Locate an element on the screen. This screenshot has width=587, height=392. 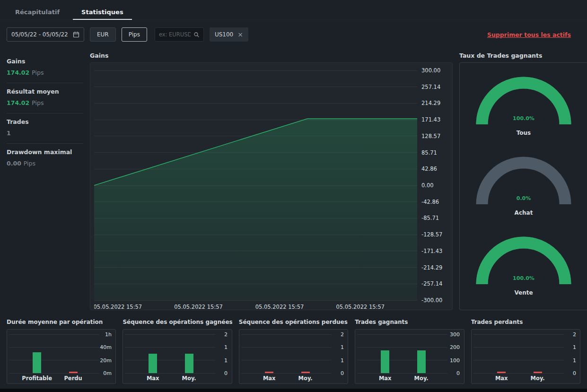
stat-value: 174.02Pips is located at coordinates (45, 103).